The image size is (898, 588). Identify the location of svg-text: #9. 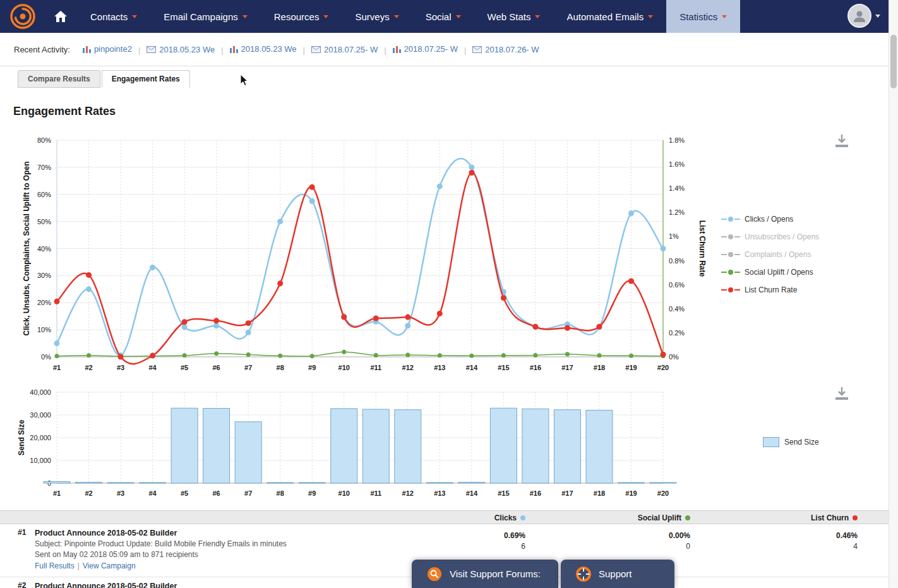
(312, 493).